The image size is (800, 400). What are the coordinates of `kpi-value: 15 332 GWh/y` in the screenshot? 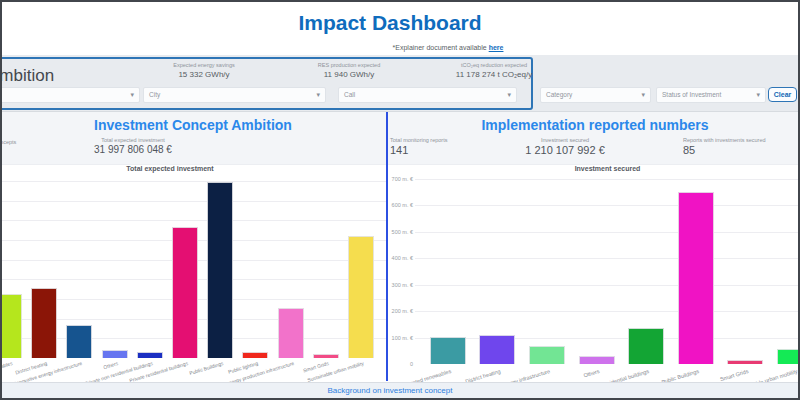 It's located at (204, 74).